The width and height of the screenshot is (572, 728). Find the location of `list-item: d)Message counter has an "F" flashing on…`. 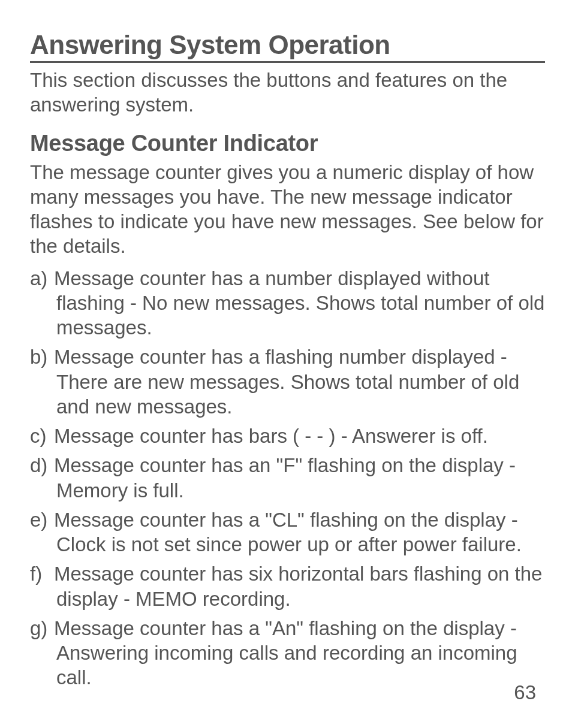

list-item: d)Message counter has an "F" flashing on… is located at coordinates (288, 478).